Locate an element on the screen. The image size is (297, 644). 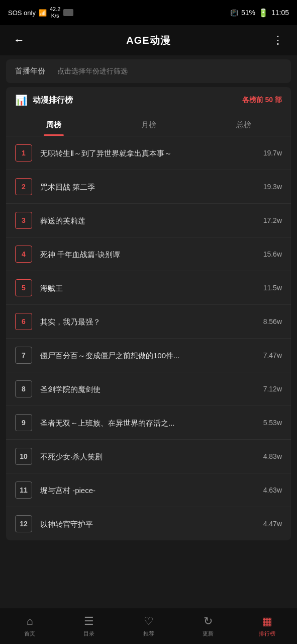
rank-badge-3: 3 is located at coordinates (24, 220).